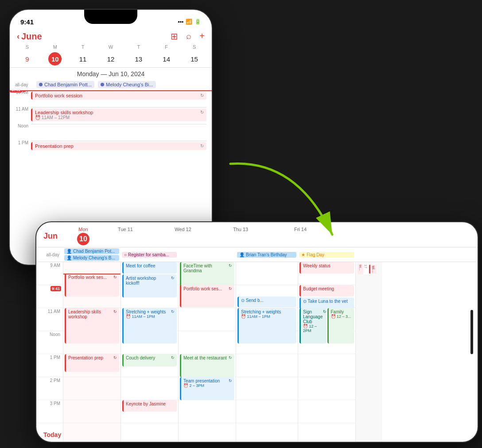 The width and height of the screenshot is (482, 448). I want to click on wed-11am, so click(207, 320).